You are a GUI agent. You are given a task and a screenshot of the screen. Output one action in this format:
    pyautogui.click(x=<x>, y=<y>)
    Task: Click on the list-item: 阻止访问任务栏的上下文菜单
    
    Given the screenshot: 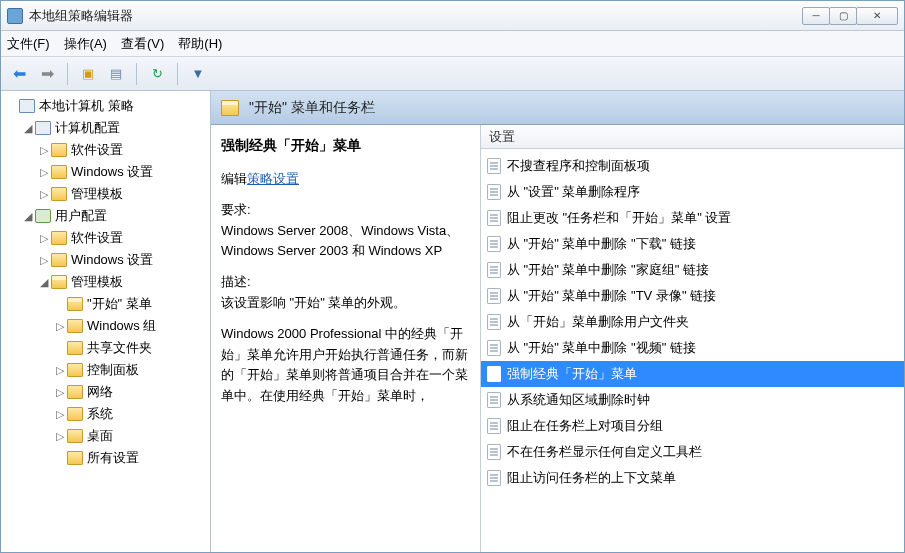 What is the action you would take?
    pyautogui.click(x=692, y=478)
    